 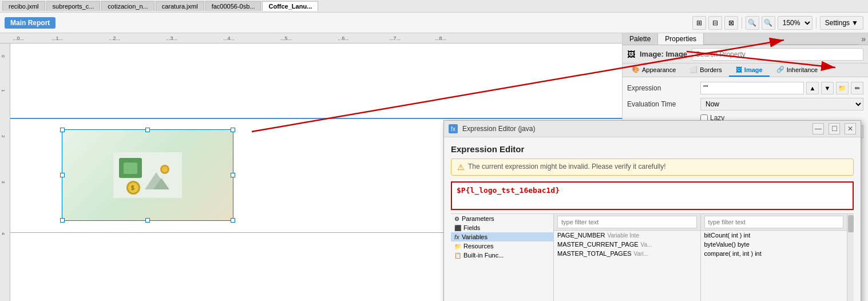 I want to click on image-component: $, so click(x=148, y=175).